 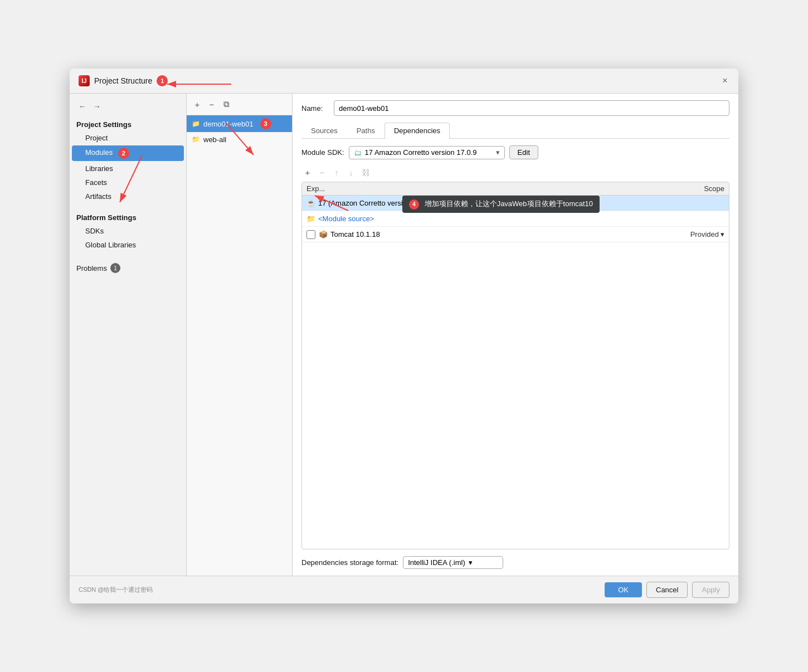 What do you see at coordinates (323, 153) in the screenshot?
I see `module-sdk-label: Module SDK:` at bounding box center [323, 153].